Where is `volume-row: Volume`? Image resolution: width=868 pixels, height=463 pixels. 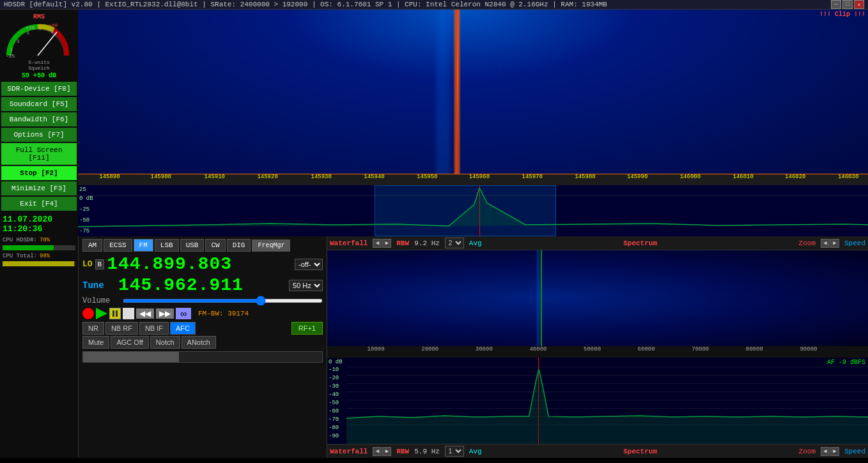
volume-row: Volume is located at coordinates (203, 301).